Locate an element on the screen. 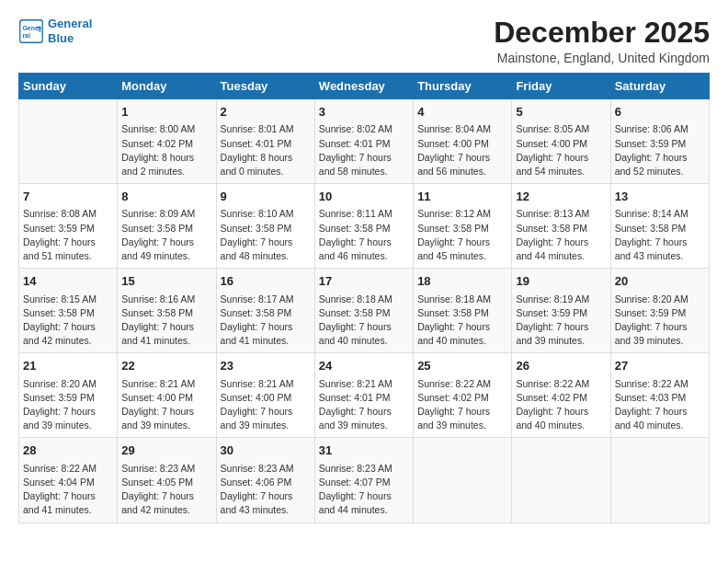 This screenshot has width=728, height=563. calendar-cell: 12Sunrise: 8:13 AMSunset: 3:58 PMDayligh… is located at coordinates (561, 226).